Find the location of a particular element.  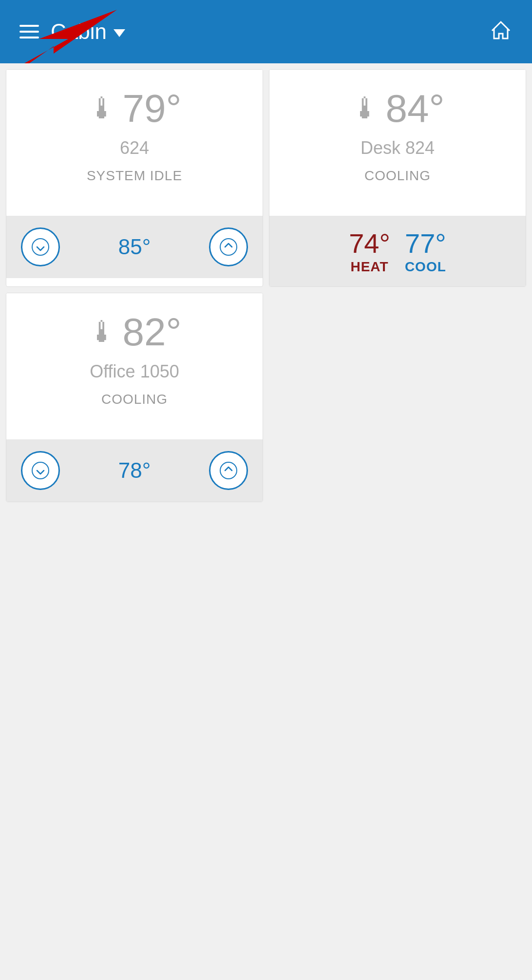

heat-label: HEAT is located at coordinates (369, 267).